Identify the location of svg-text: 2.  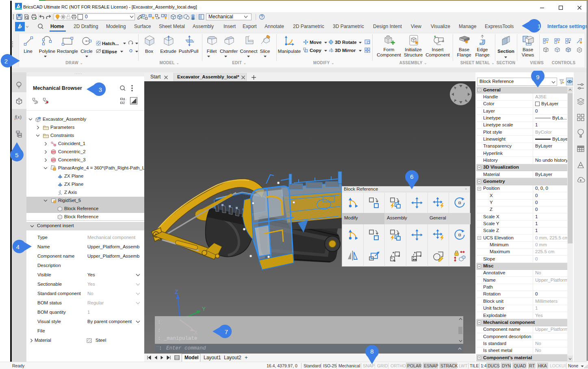
(6, 61).